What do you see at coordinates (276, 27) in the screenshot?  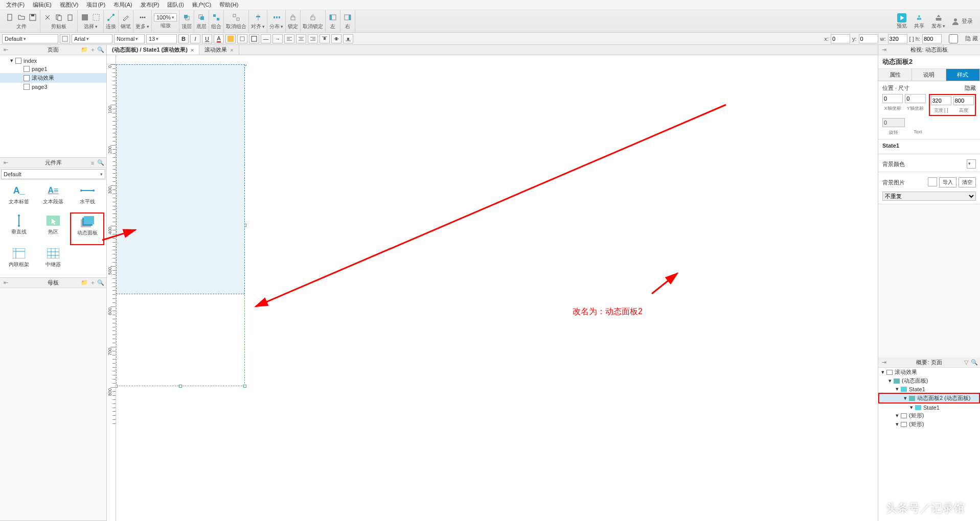 I see `distribute-label: 分布` at bounding box center [276, 27].